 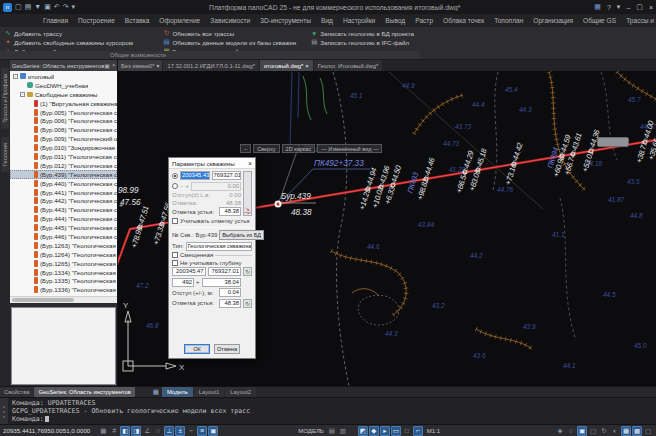 I want to click on tree-item: - итоговый, so click(x=64, y=76).